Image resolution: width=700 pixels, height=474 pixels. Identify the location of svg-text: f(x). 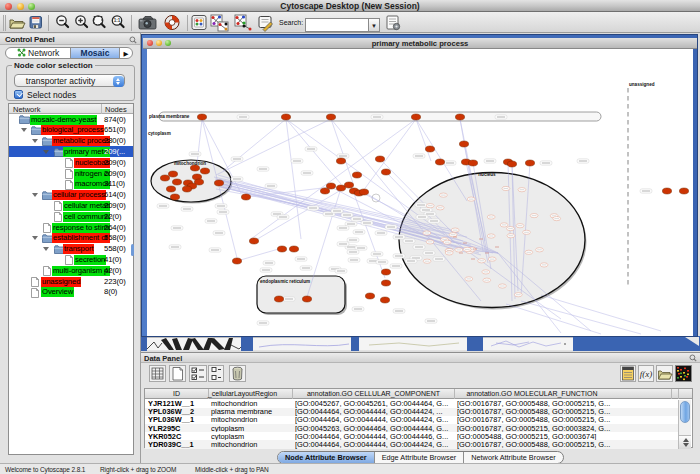
(646, 374).